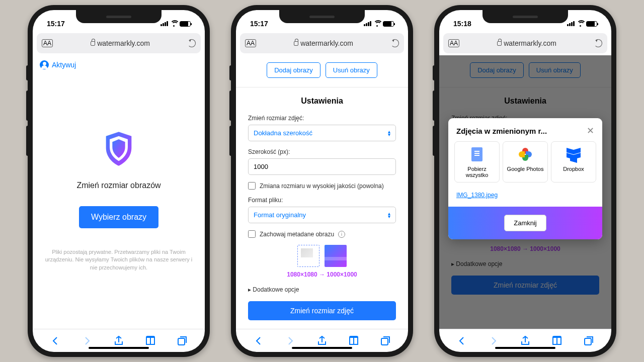 The image size is (644, 362). I want to click on hq-checkbox-row: Zmiana rozmiaru w wysokiej jakości (powo…, so click(322, 186).